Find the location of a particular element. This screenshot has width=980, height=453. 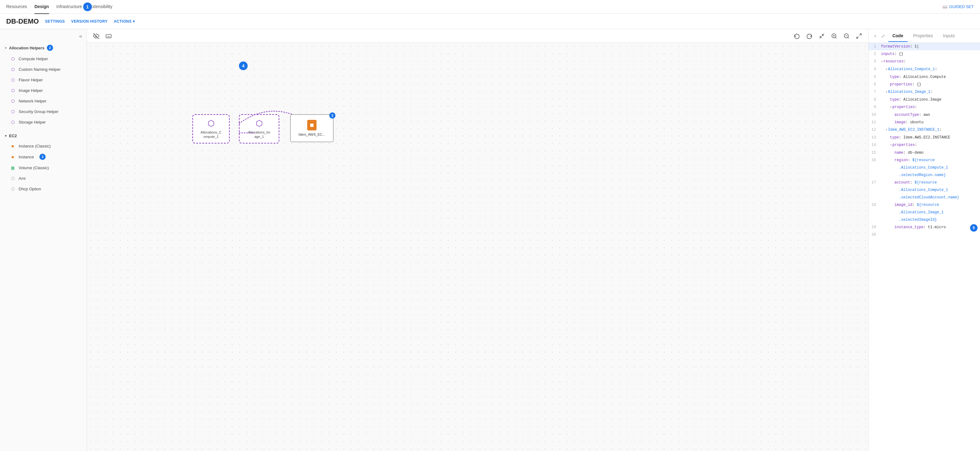

line-num-10: 10 is located at coordinates (874, 115).